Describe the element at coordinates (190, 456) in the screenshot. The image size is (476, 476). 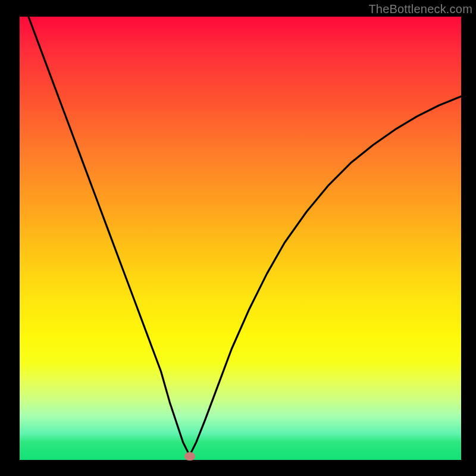
I see `minimum-marker` at that location.